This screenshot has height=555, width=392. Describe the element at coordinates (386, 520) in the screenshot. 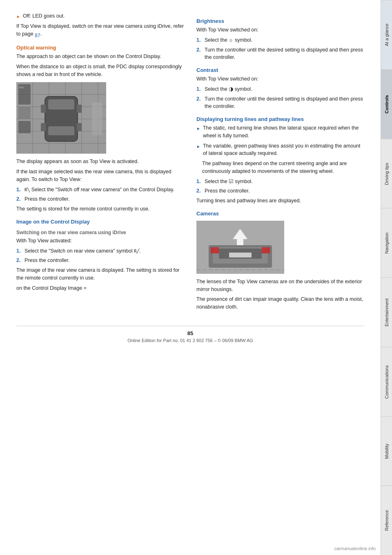

I see `sidebar-tab-reference: Reference` at that location.